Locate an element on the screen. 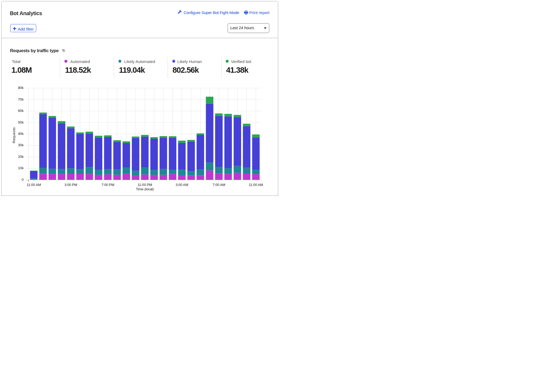  svg-text: 7:00 PM is located at coordinates (108, 185).